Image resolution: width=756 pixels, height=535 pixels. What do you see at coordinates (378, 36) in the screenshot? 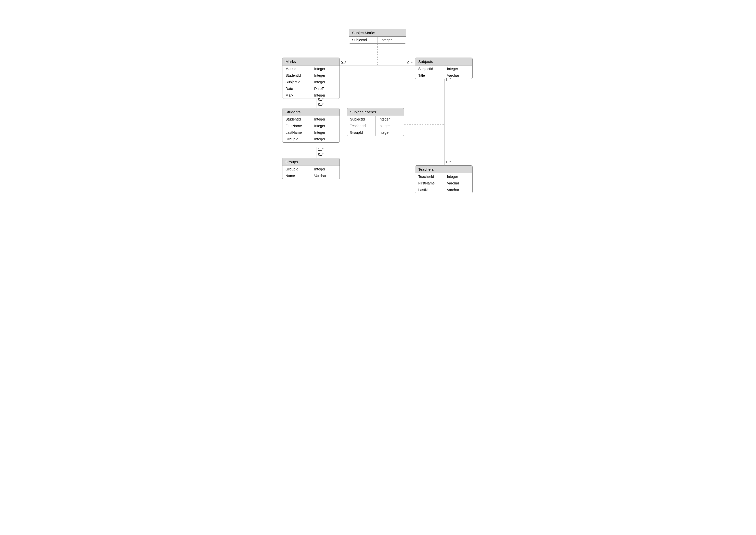
I see `entity-subjectmarks: SubjectMarks SubjectId Integer` at bounding box center [378, 36].